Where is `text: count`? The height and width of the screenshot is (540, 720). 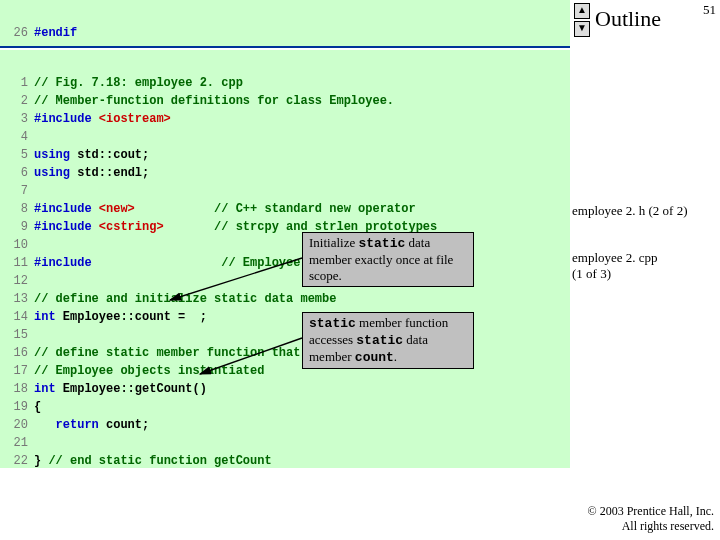
text: count is located at coordinates (374, 358).